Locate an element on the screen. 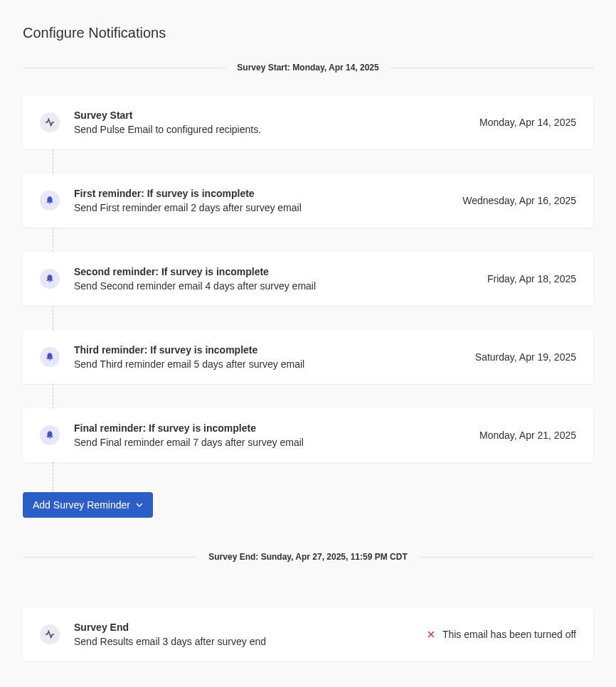 This screenshot has width=616, height=687. card-content: Third reminder: If survey is incomplete … is located at coordinates (267, 357).